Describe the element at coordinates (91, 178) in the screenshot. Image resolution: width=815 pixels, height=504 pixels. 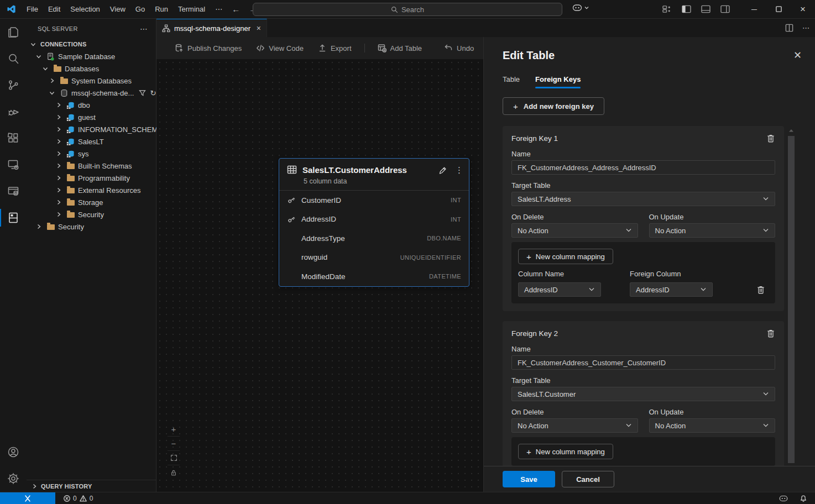
I see `tree-item-programmability: Programmability` at that location.